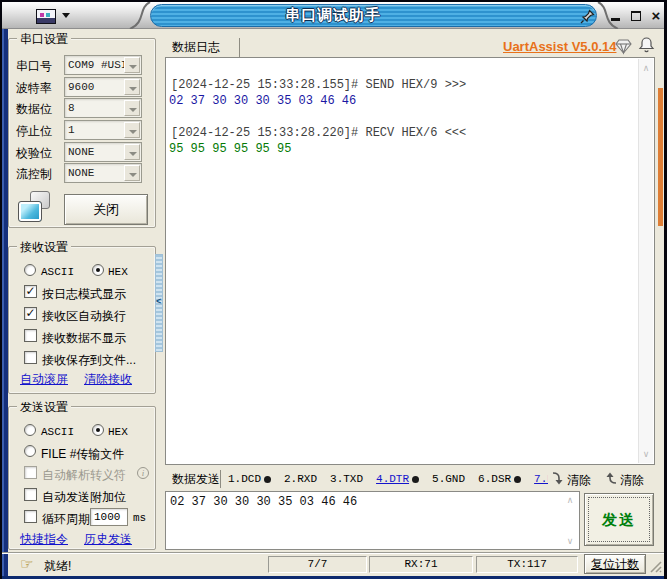  I want to click on cycle-label: 循环周期, so click(66, 520).